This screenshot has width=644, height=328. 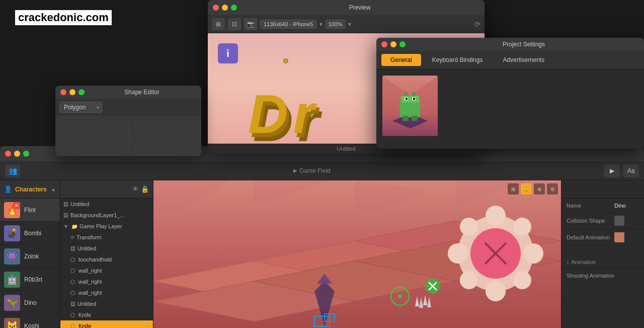 What do you see at coordinates (591, 237) in the screenshot?
I see `prop-default-anim-label: Default Animation` at bounding box center [591, 237].